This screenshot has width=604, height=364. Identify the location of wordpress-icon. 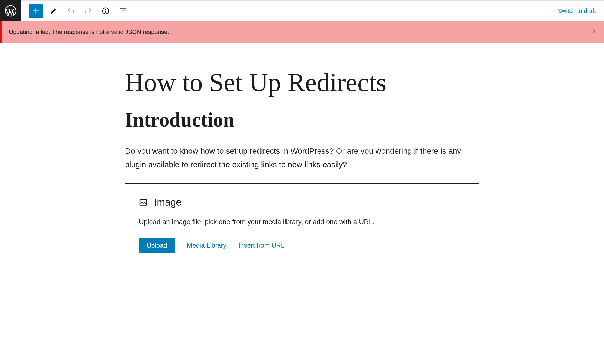
(11, 11).